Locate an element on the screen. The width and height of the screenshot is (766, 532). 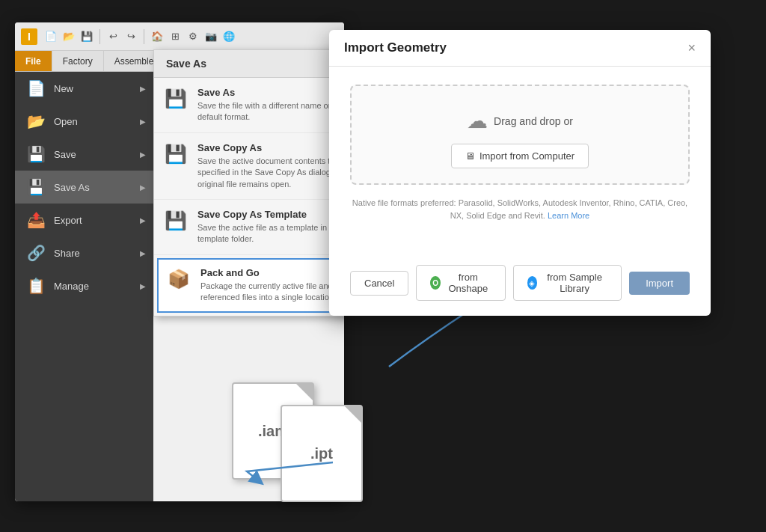
cloud-upload-icon: ☁ is located at coordinates (477, 121).